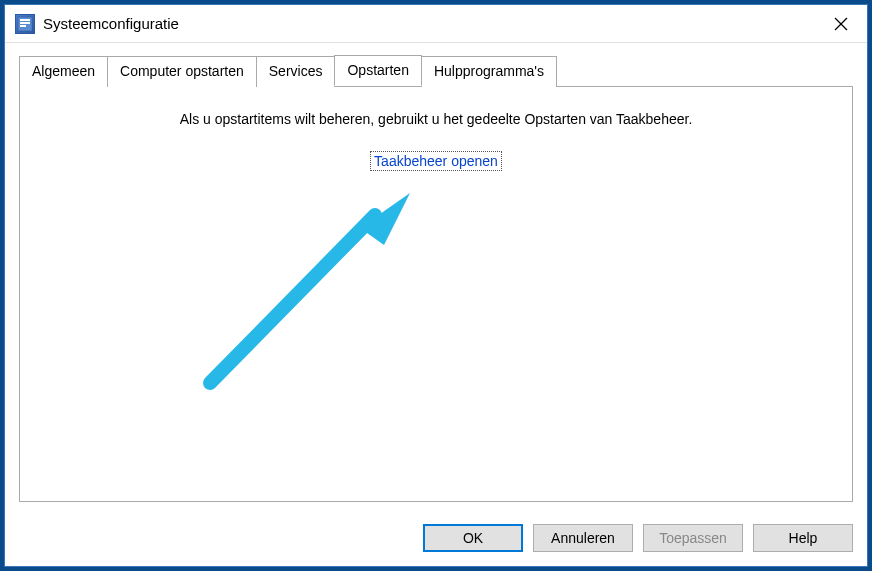  I want to click on tab-strip: Algemeen Computer opstarten Services Ops…, so click(436, 70).